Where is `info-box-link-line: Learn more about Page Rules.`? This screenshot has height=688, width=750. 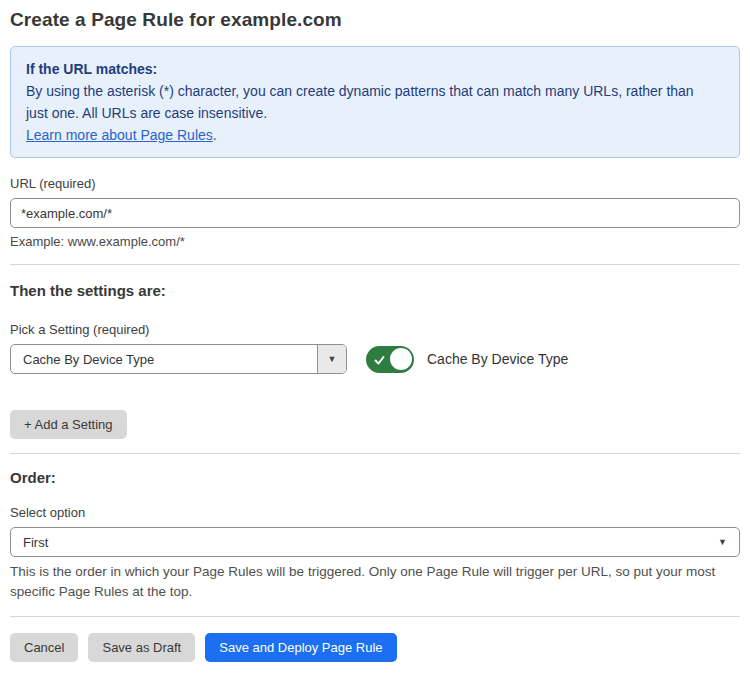 info-box-link-line: Learn more about Page Rules. is located at coordinates (375, 135).